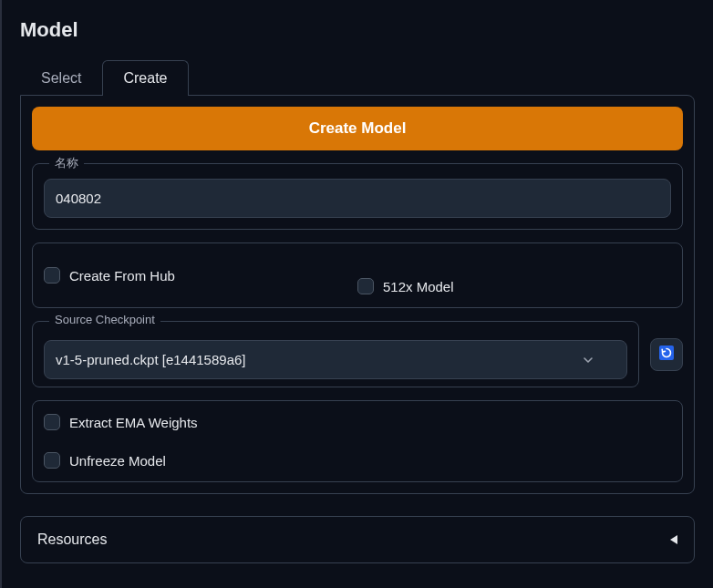  What do you see at coordinates (336, 354) in the screenshot?
I see `source-checkpoint-fieldset: Source Checkpoint v1-5-pruned.ckpt [e144…` at bounding box center [336, 354].